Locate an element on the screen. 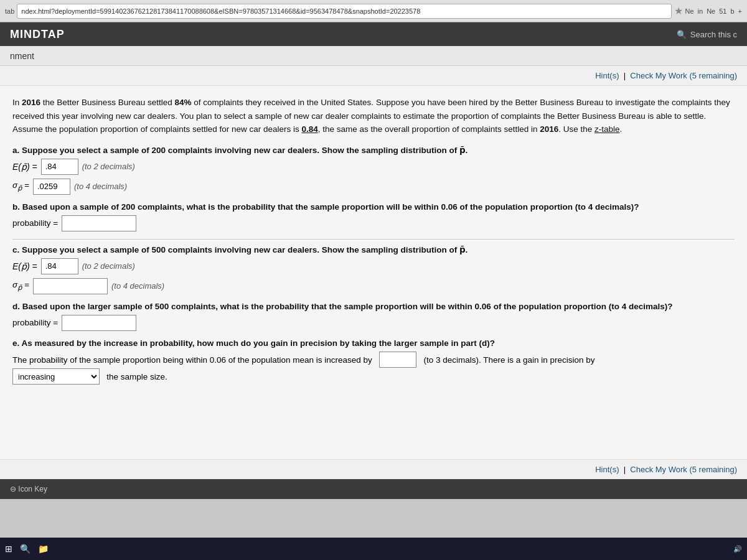 The height and width of the screenshot is (560, 747). hint-bottom-bar: Hint(s) | Check My Work (5 remaining) is located at coordinates (374, 469).